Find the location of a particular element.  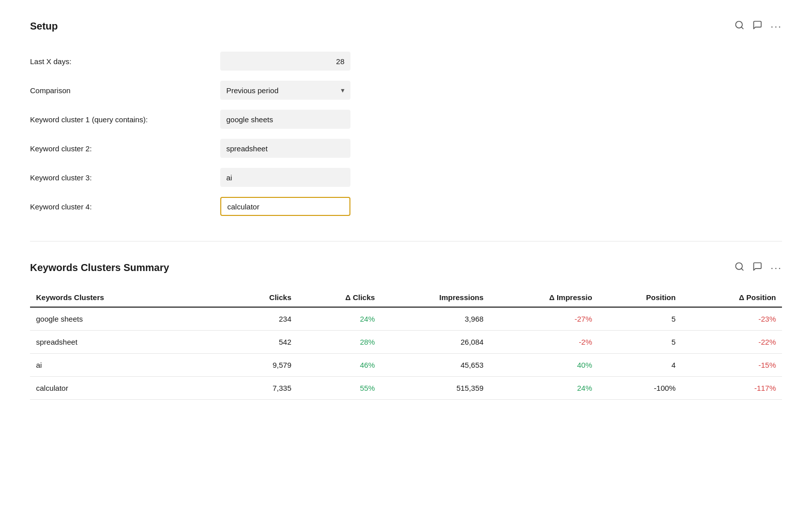

col-header-impressions: Impressions is located at coordinates (436, 298).